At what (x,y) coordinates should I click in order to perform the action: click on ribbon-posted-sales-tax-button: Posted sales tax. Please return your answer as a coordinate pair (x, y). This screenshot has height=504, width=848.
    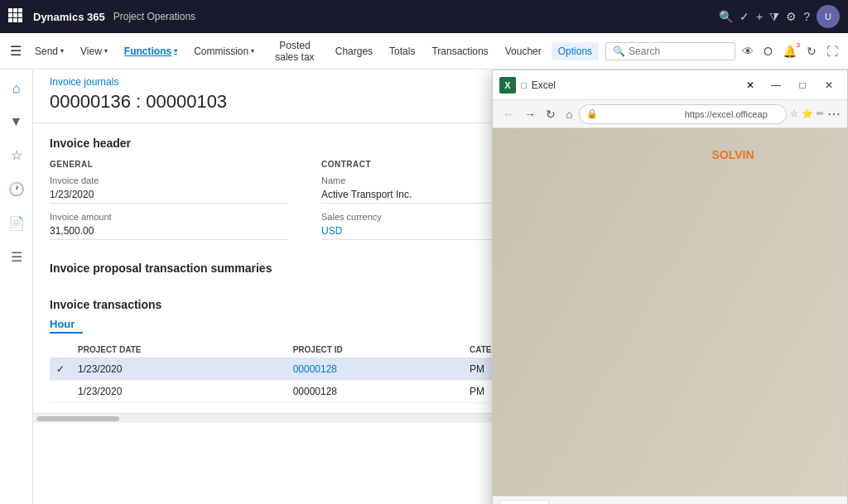
    Looking at the image, I should click on (295, 51).